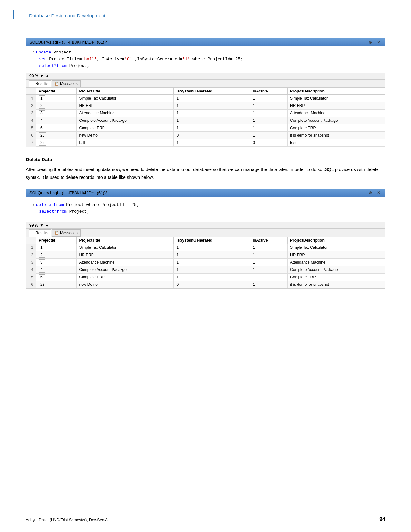  Describe the element at coordinates (40, 233) in the screenshot. I see `tab-results-2: ⊞ Results` at that location.